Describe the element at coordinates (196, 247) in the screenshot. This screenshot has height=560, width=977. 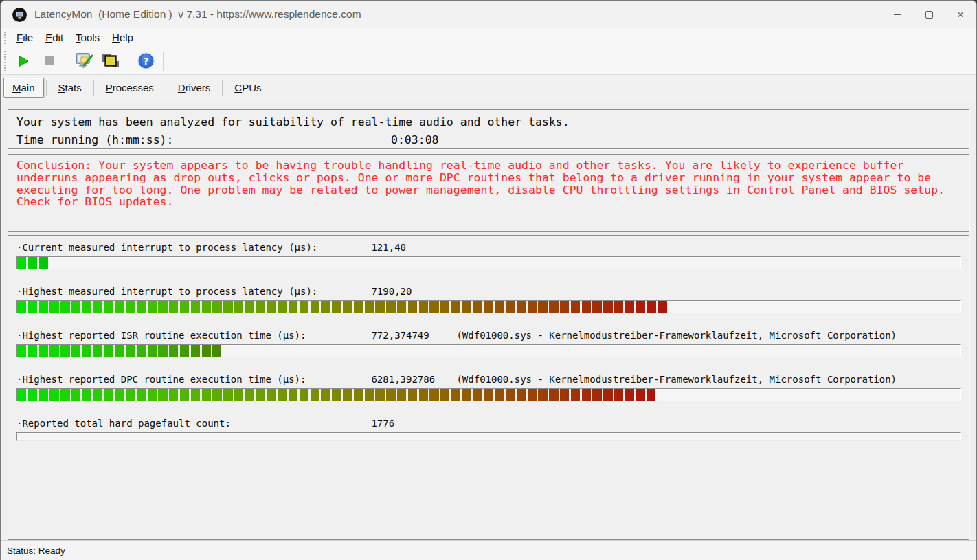
I see `measurement-label: Current measured interrupt to process la…` at that location.